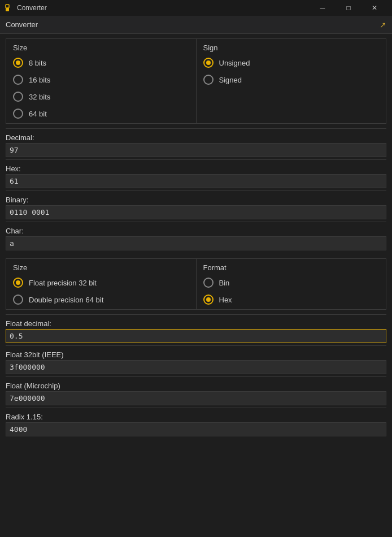 The width and height of the screenshot is (392, 537). What do you see at coordinates (196, 284) in the screenshot?
I see `float-size-format-section: Size Float precision 32 bit Double preci…` at bounding box center [196, 284].